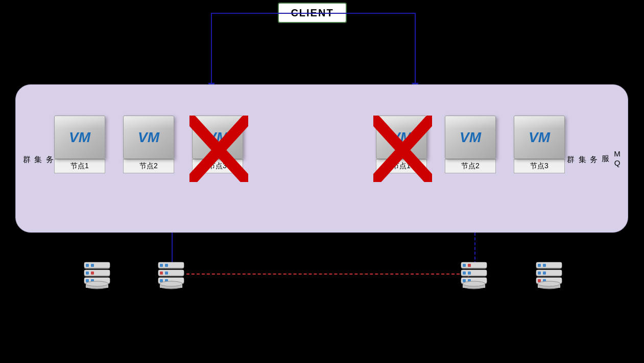 This screenshot has width=644, height=363. Describe the element at coordinates (401, 166) in the screenshot. I see `vm-node-label-right-1: 节点1` at that location.